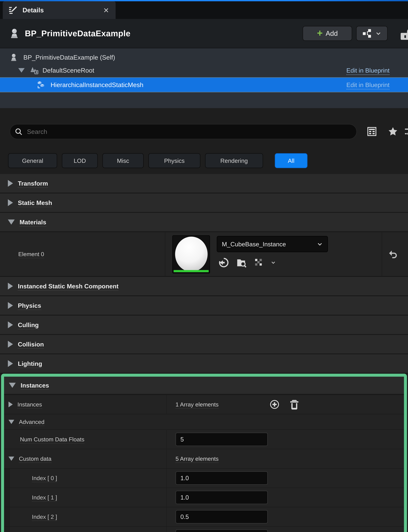 This screenshot has height=532, width=408. I want to click on hierarchy-icon, so click(367, 34).